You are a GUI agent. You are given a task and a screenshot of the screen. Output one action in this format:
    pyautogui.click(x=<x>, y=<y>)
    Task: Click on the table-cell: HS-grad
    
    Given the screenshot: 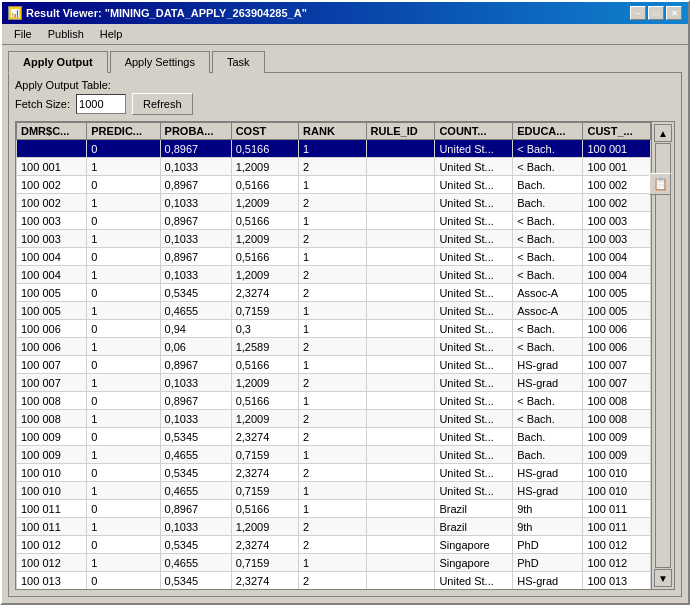 What is the action you would take?
    pyautogui.click(x=548, y=365)
    